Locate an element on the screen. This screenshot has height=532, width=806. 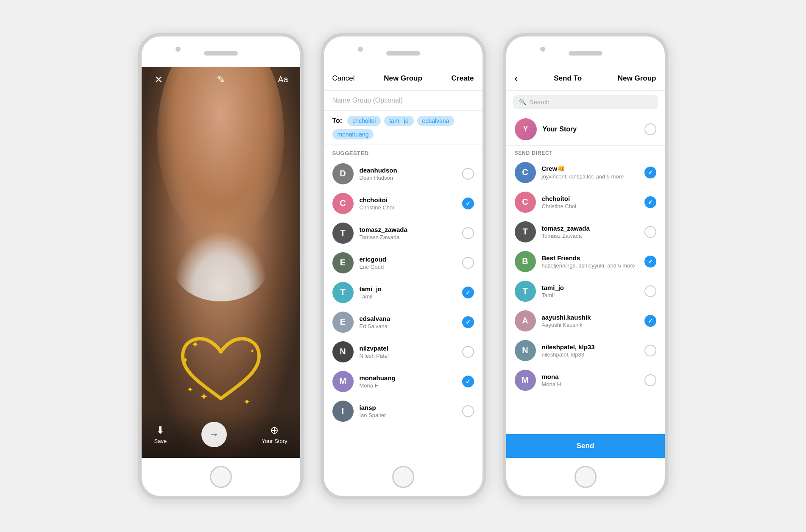
contact-nilzvpatel: N nilzvpatel Nilesh Patel is located at coordinates (403, 352).